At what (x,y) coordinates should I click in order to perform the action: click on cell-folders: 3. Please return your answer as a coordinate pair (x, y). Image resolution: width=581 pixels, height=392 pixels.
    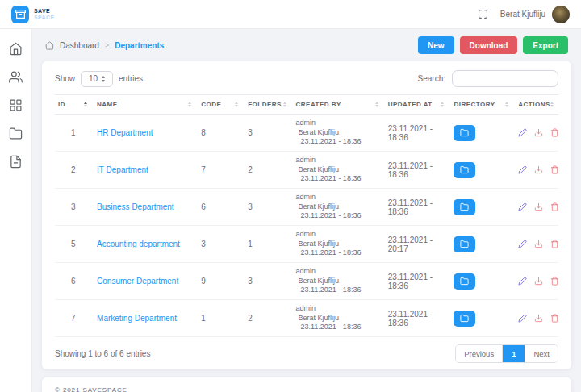
    Looking at the image, I should click on (268, 281).